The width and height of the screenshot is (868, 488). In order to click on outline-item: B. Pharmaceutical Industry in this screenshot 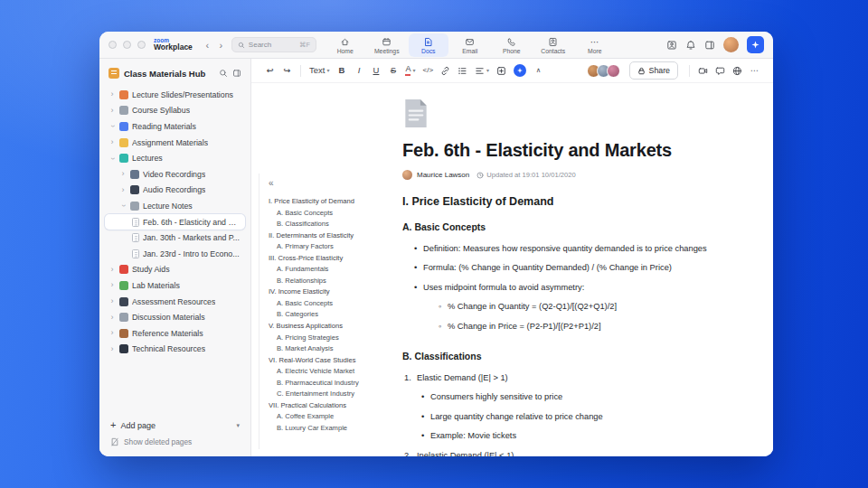, I will do `click(327, 383)`.